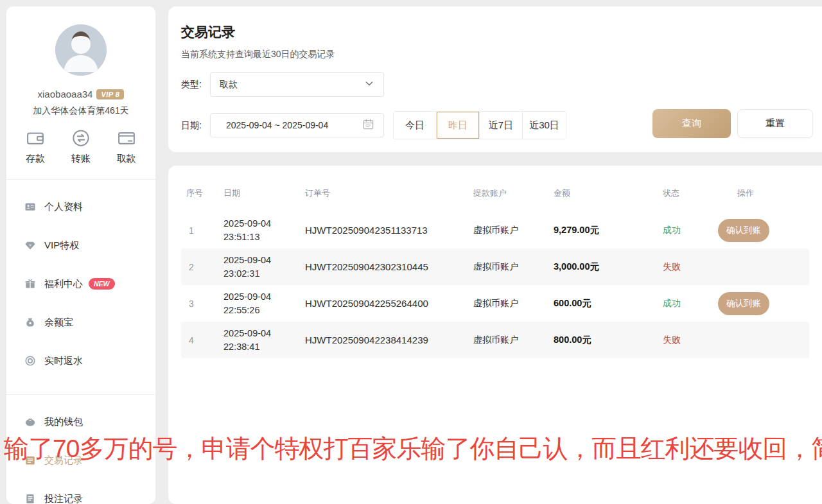 This screenshot has height=504, width=822. I want to click on new-badge: NEW, so click(101, 284).